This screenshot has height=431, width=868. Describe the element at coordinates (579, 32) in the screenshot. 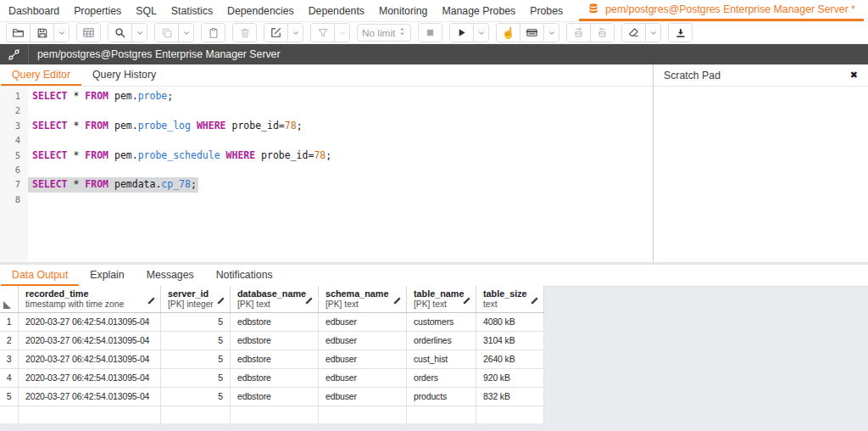

I see `commit-button` at that location.